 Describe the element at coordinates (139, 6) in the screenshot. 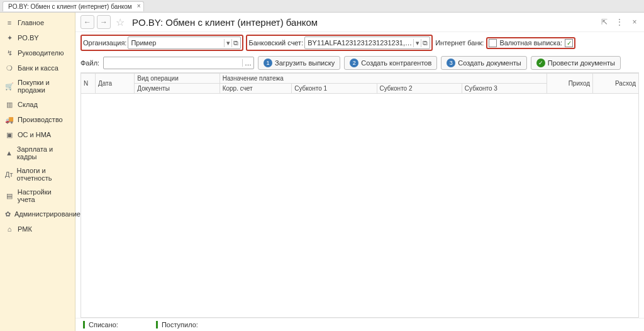

I see `tab-close-icon: ×` at that location.